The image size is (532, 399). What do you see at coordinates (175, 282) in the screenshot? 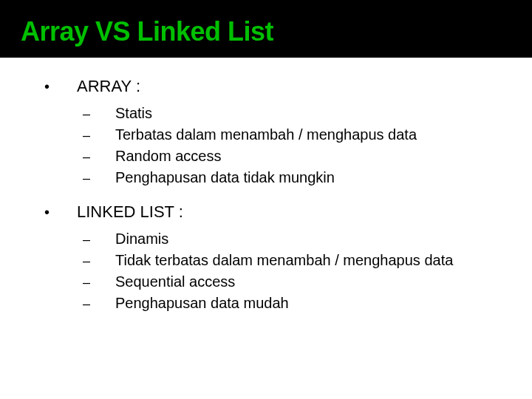
I see `list-item-text: Sequential access` at bounding box center [175, 282].